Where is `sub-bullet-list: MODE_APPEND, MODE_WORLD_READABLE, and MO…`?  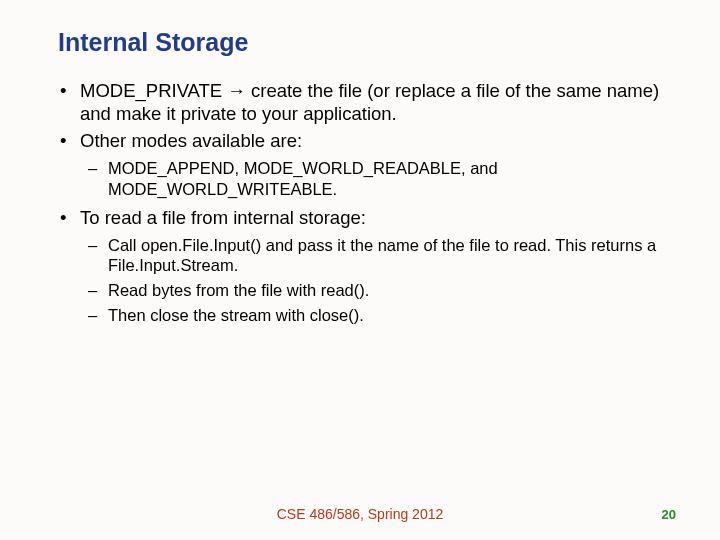 sub-bullet-list: MODE_APPEND, MODE_WORLD_READABLE, and MO… is located at coordinates (375, 178).